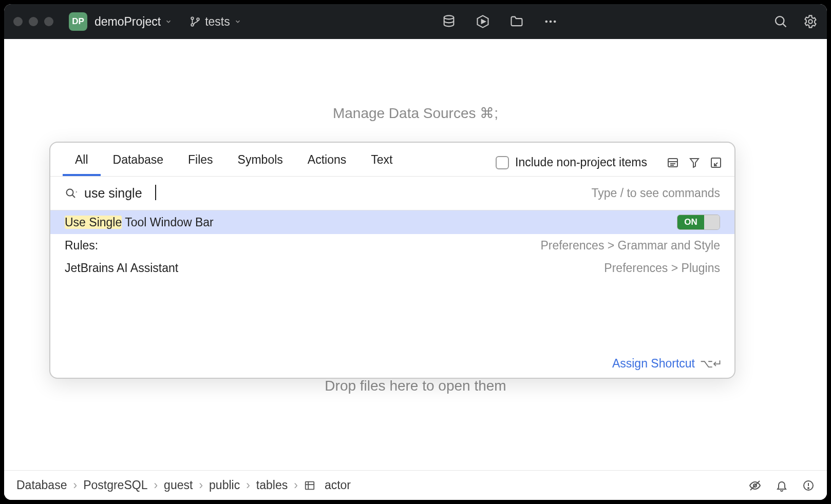  What do you see at coordinates (218, 22) in the screenshot?
I see `branch-label: tests` at bounding box center [218, 22].